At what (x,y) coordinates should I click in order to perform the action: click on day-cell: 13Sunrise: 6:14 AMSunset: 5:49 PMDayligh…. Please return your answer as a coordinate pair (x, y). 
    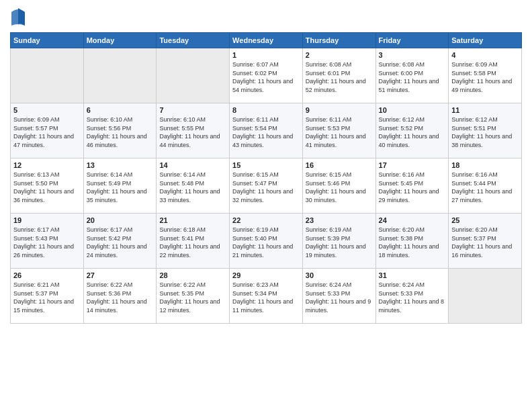
    Looking at the image, I should click on (120, 186).